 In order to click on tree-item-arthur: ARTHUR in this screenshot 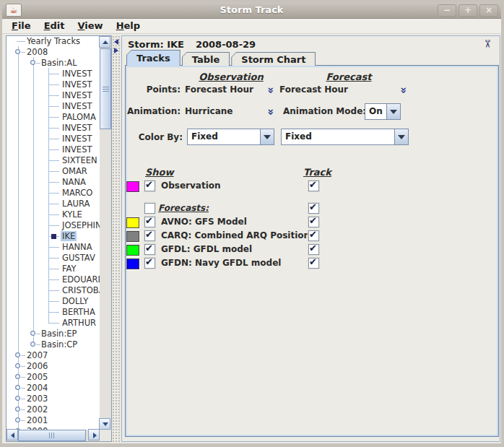, I will do `click(52, 324)`.